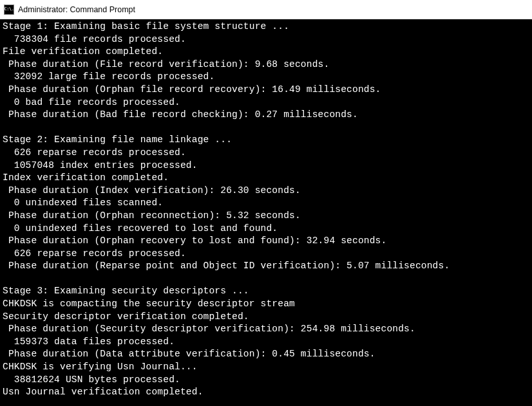  What do you see at coordinates (266, 304) in the screenshot?
I see `terminal-line: CHKDSK is compacting the security descri…` at bounding box center [266, 304].